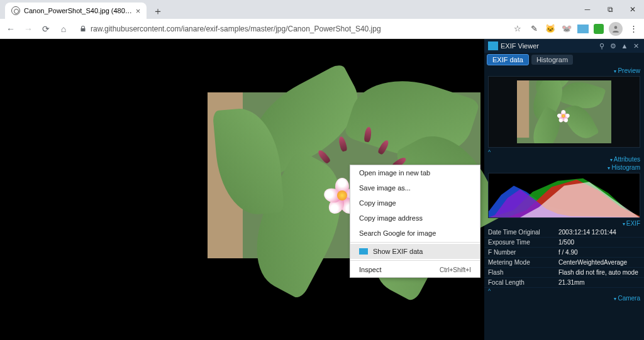  What do you see at coordinates (28, 29) in the screenshot?
I see `nav-forward-icon: →` at bounding box center [28, 29].